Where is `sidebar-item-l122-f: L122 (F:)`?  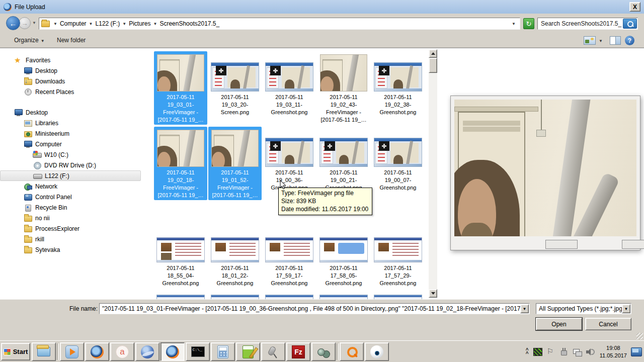
sidebar-item-l122-f: L122 (F:) is located at coordinates (70, 176).